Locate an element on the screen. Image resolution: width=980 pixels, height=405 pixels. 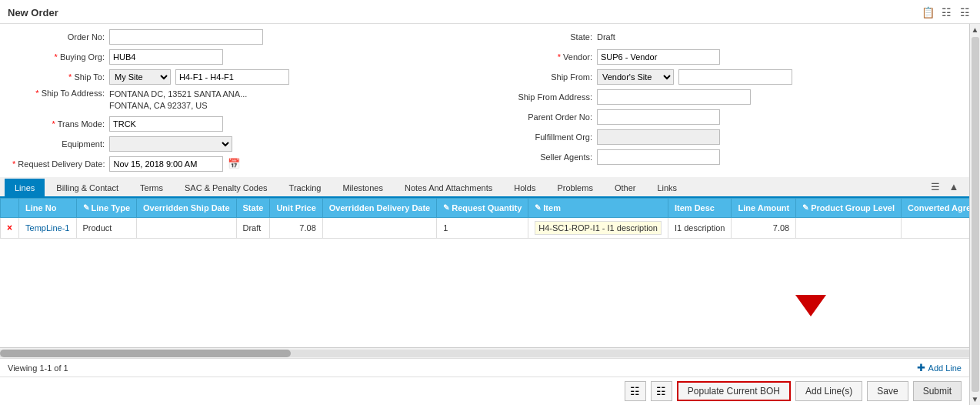
order-no-row: Order No: is located at coordinates (241, 37).